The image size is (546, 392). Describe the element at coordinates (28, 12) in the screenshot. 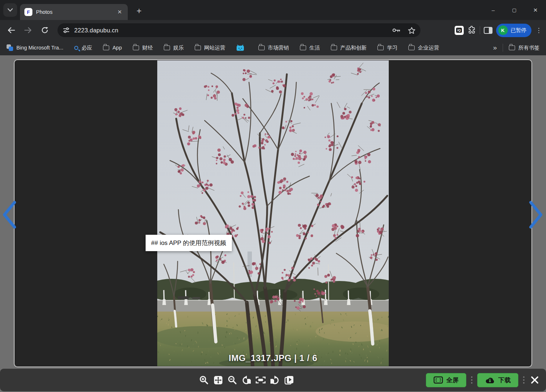

I see `tab-favicon: F` at that location.